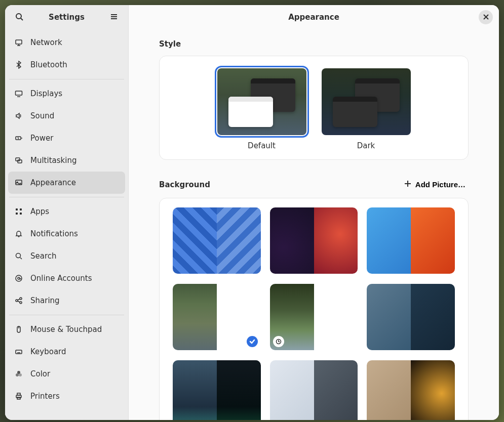 Image resolution: width=504 pixels, height=422 pixels. I want to click on add-picture-label: Add Picture…, so click(441, 184).